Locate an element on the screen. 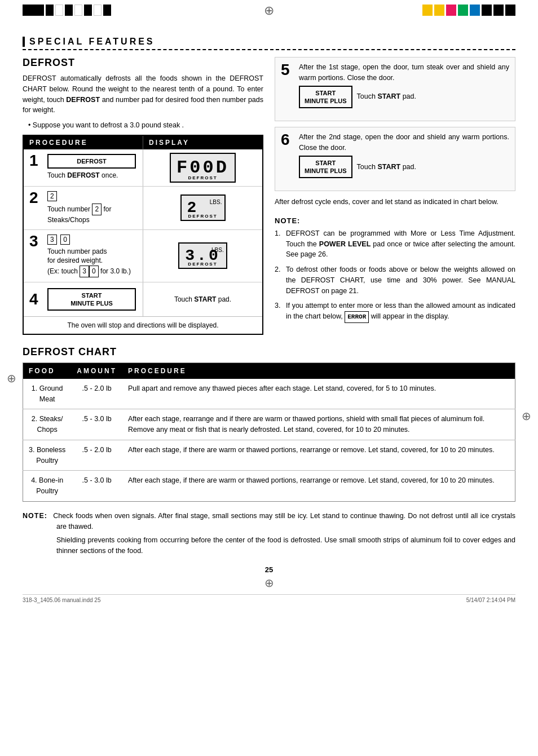 The image size is (538, 756). step-5-number: 5 is located at coordinates (287, 70).